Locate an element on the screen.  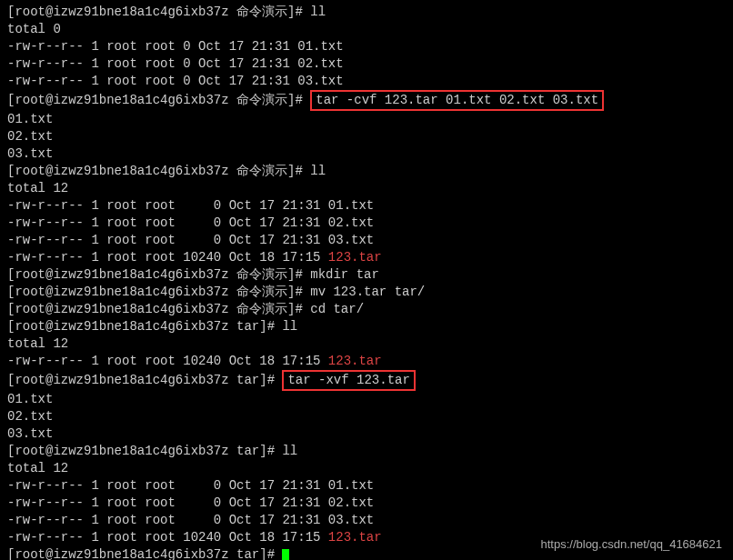
command-line: [root@izwz91bne18a1c4g6ixb37z tar]# tar … is located at coordinates (366, 380).